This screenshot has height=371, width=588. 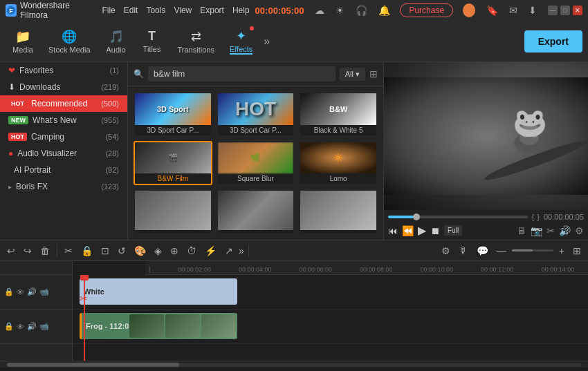 What do you see at coordinates (11, 251) in the screenshot?
I see `undo-button: ↩` at bounding box center [11, 251].